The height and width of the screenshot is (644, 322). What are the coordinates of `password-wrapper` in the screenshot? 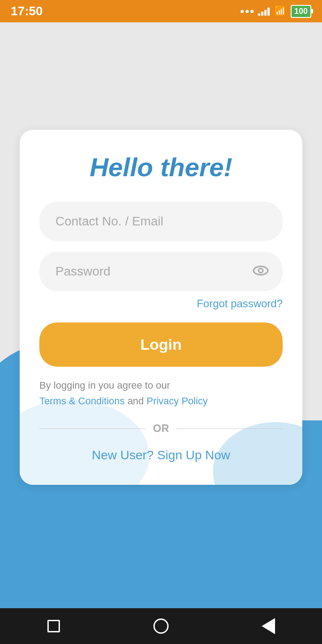 It's located at (161, 271).